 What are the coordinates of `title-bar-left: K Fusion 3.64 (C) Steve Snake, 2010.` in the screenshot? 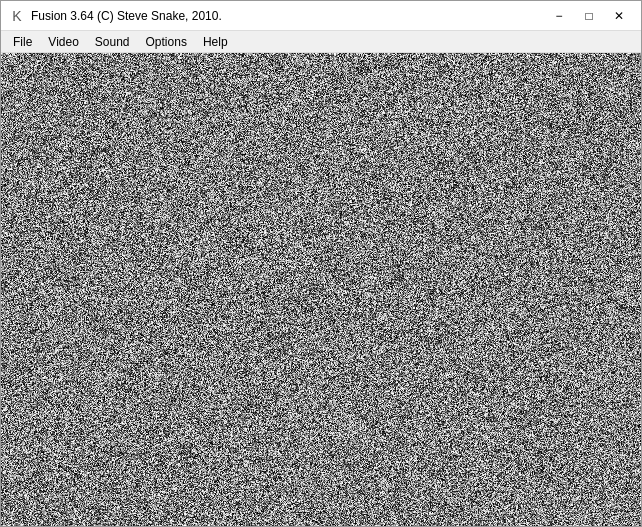 It's located at (116, 16).